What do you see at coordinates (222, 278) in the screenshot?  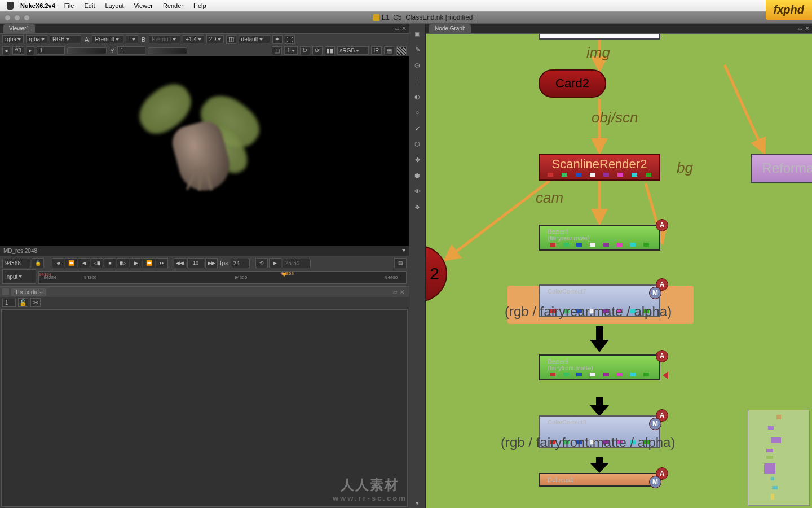 I see `timeline-ruler: 94184 94284 94300 94350 94400 94368` at bounding box center [222, 278].